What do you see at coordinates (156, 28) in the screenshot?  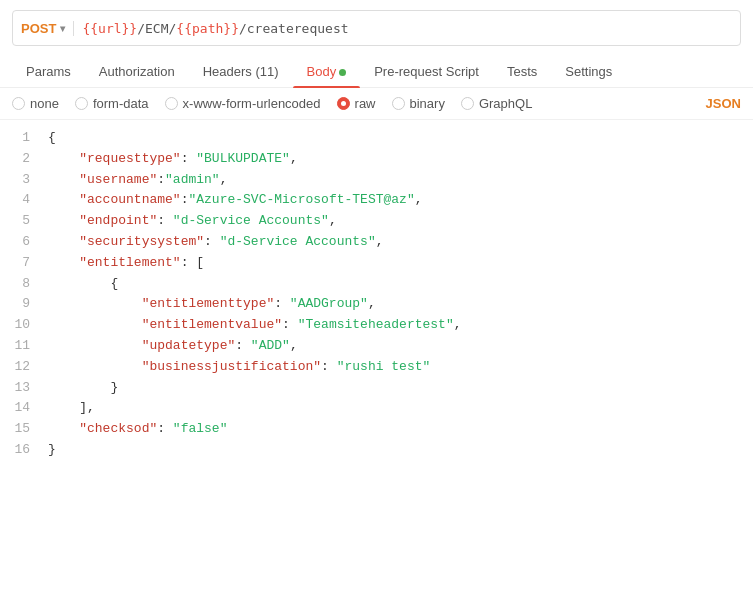 I see `url-path-ecm: /ECM/` at bounding box center [156, 28].